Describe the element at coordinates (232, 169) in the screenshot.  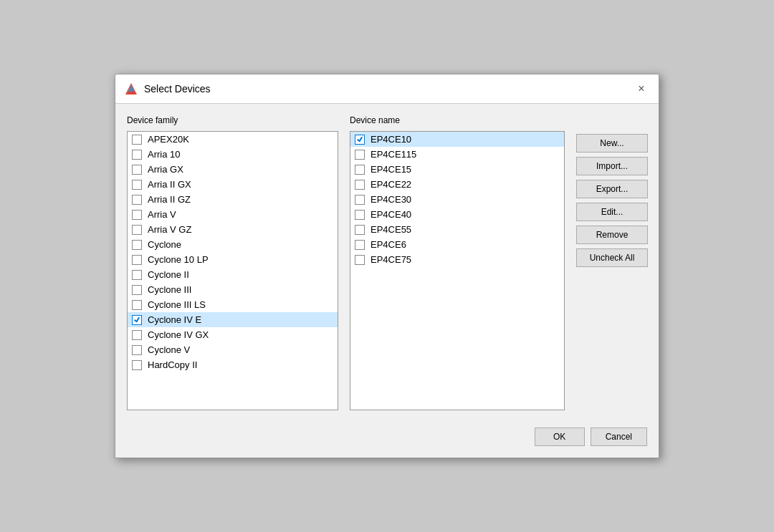
I see `list-item: Arria GX` at that location.